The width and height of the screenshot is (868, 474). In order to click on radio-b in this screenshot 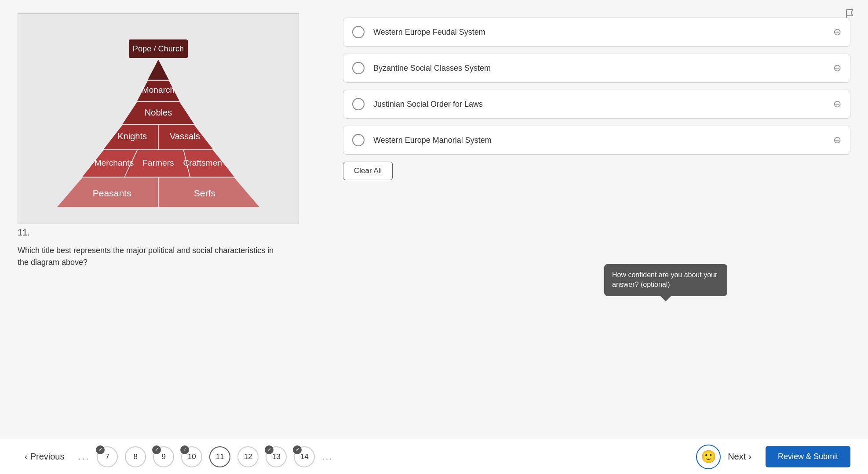, I will do `click(358, 68)`.